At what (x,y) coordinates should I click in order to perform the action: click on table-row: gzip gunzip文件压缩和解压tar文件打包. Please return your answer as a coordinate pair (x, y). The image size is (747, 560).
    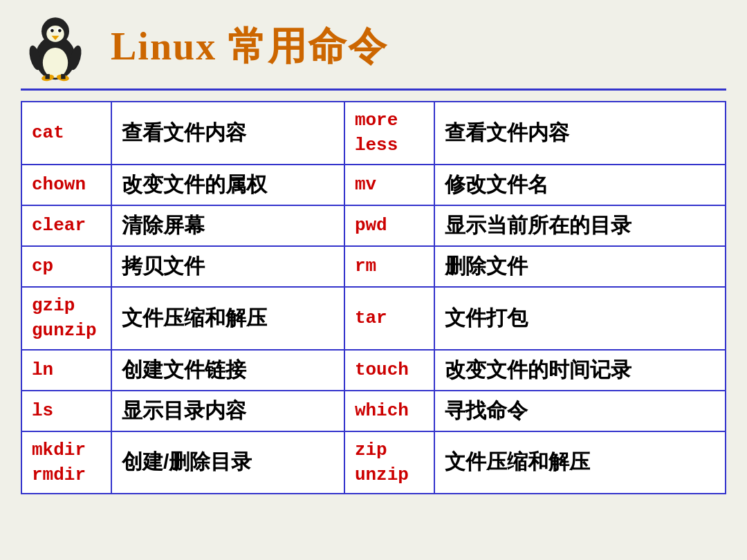
    Looking at the image, I should click on (374, 318).